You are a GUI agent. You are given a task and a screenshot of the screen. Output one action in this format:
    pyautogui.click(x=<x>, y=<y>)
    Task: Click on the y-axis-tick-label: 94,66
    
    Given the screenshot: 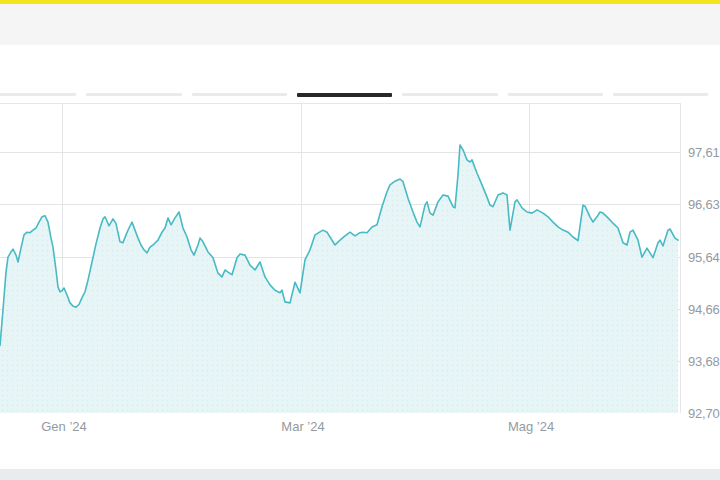 What is the action you would take?
    pyautogui.click(x=704, y=310)
    